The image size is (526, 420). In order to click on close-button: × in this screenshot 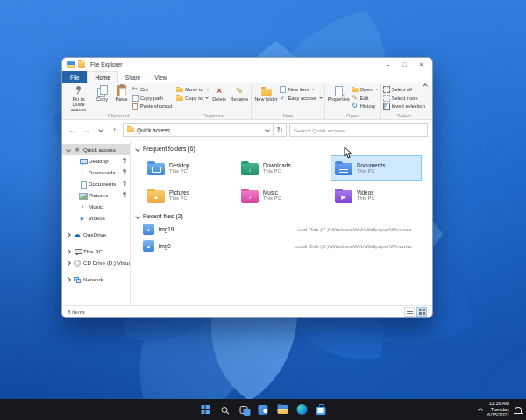, I will do `click(421, 65)`.